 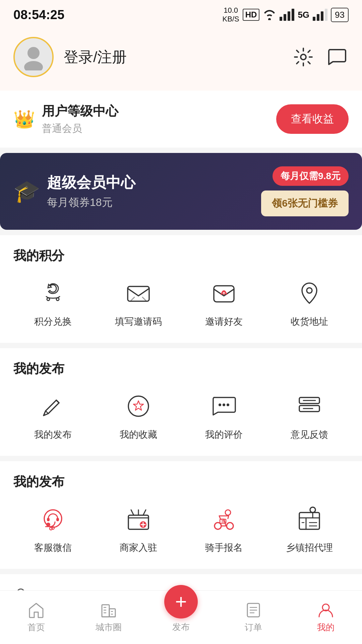 I want to click on my-publish-label: 我的发布, so click(x=53, y=435).